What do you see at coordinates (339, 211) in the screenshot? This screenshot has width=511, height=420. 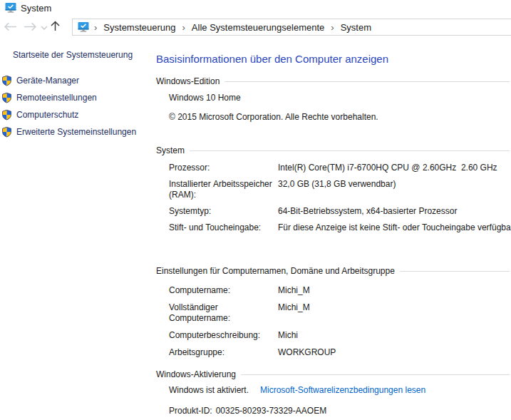 I see `table-row-systemtyp: Systemtyp: 64-Bit-Betriebssystem, x64-ba…` at bounding box center [339, 211].